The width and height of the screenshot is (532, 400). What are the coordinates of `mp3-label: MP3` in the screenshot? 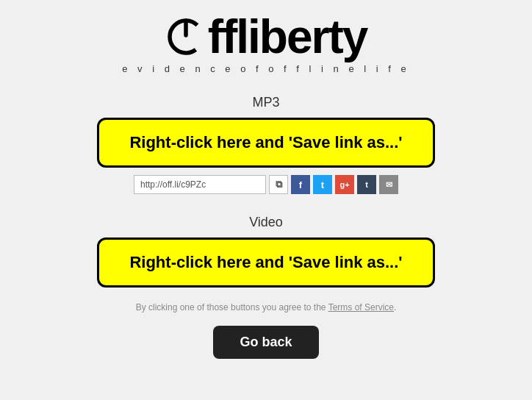 It's located at (266, 103).